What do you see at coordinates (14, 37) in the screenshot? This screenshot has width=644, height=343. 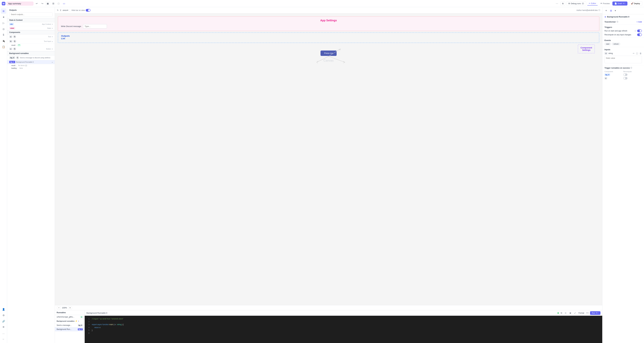 I see `component-a-icon: ↻` at bounding box center [14, 37].